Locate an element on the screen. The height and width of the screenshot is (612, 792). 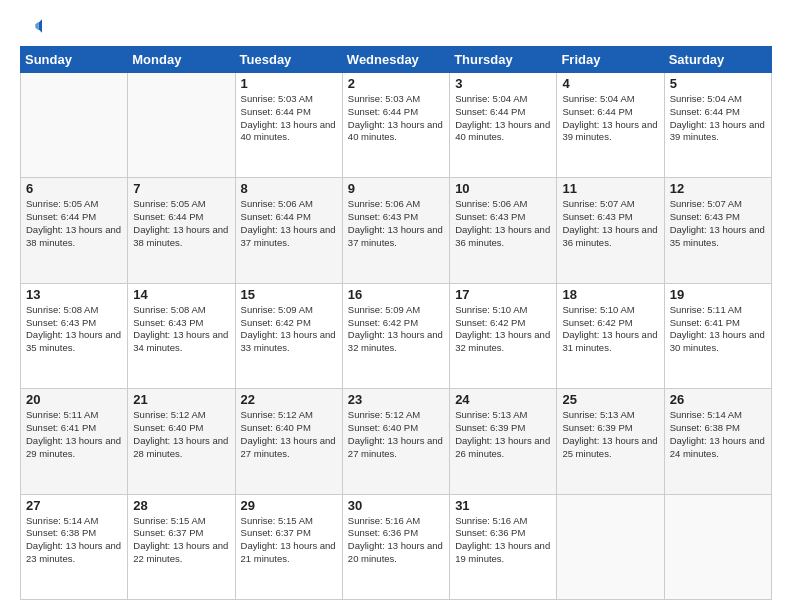
day-number: 28 is located at coordinates (181, 506).